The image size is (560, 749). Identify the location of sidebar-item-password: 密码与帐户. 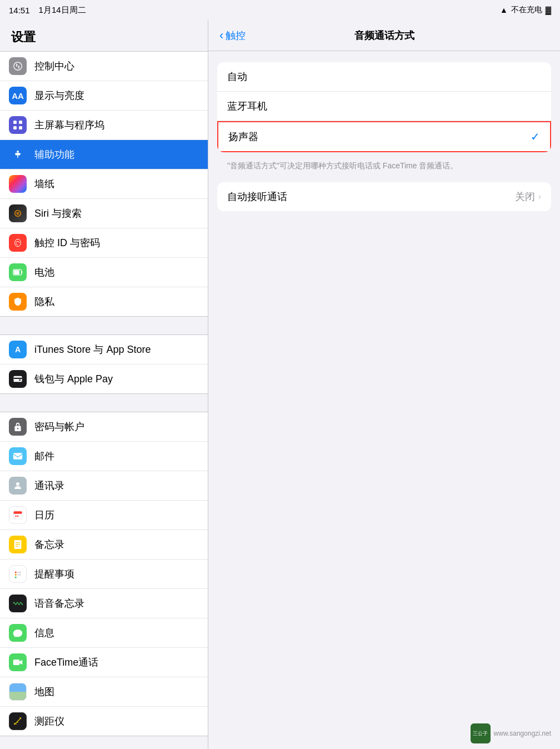
(104, 427).